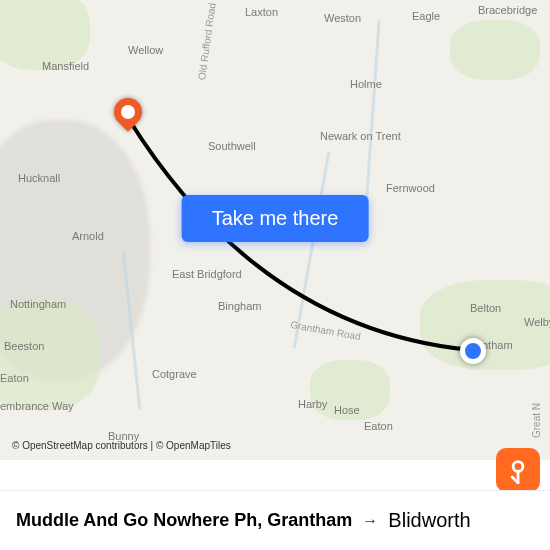  What do you see at coordinates (146, 50) in the screenshot?
I see `place-label: Wellow` at bounding box center [146, 50].